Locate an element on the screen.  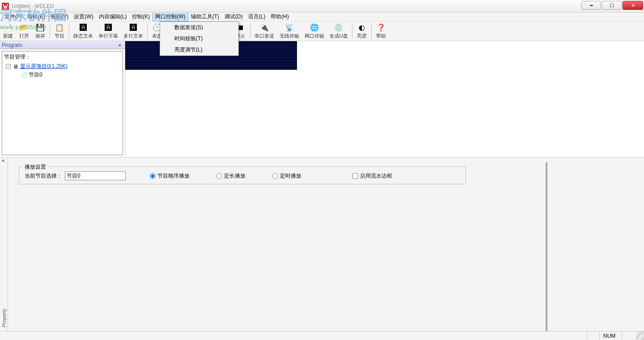
menu-debug: 调试(D) is located at coordinates (233, 17).